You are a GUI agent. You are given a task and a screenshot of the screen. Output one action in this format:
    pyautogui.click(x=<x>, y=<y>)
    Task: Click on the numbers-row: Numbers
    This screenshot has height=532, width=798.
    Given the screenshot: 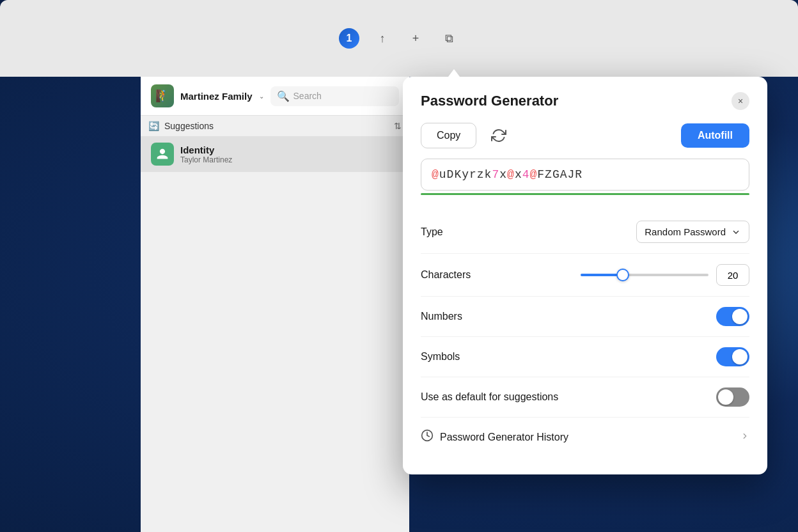 What is the action you would take?
    pyautogui.click(x=585, y=317)
    